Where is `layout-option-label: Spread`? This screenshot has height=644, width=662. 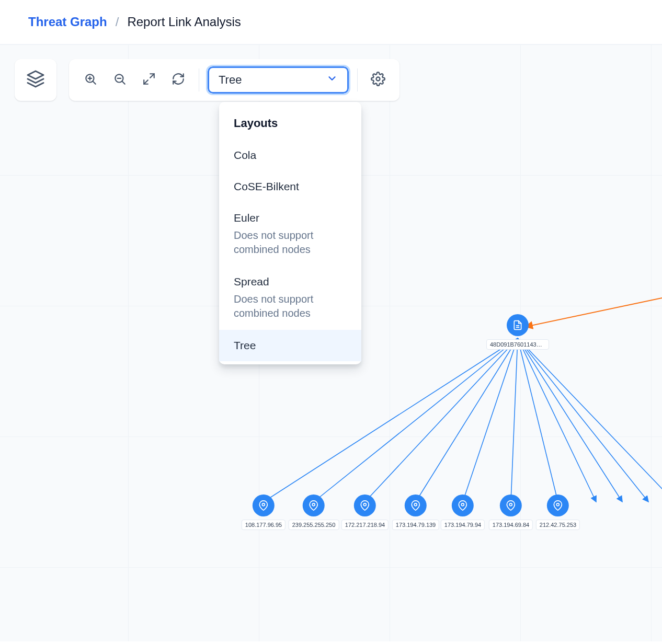
layout-option-label: Spread is located at coordinates (290, 282).